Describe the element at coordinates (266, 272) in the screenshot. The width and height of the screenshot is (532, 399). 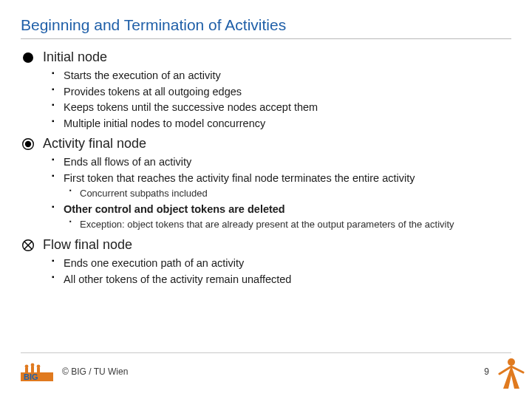
I see `bullet-list: Ends one execution path of an activity A…` at that location.